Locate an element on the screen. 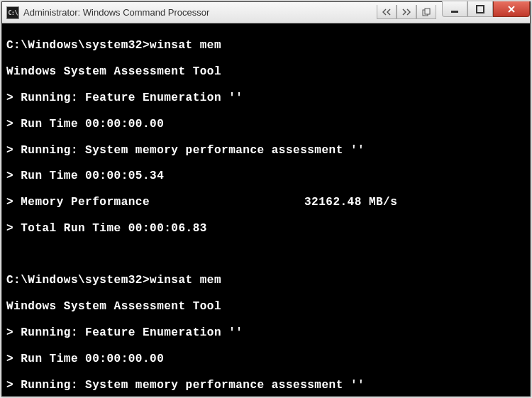  titlebar: C:\ Administrator: Windows Command Proce… is located at coordinates (266, 13).